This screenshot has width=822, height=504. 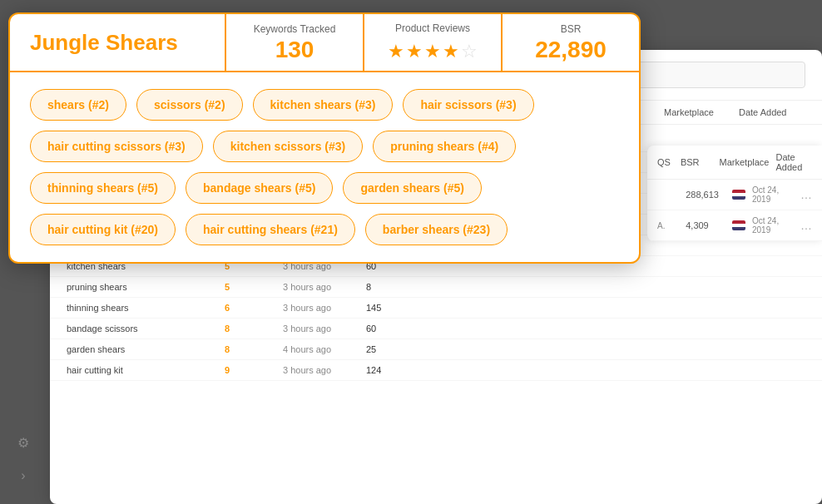 What do you see at coordinates (436, 230) in the screenshot?
I see `tag-12: barber shears (#23)` at bounding box center [436, 230].